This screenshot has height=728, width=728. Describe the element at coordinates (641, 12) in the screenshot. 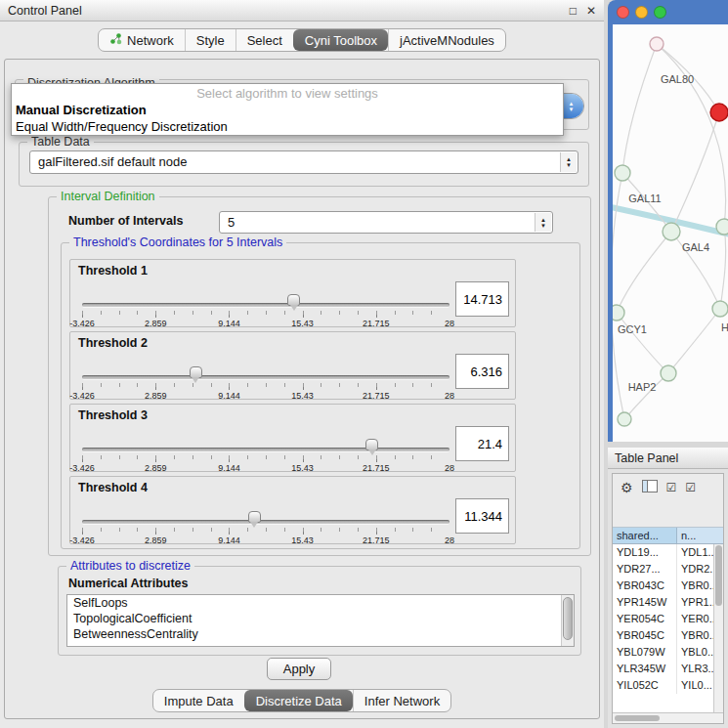

I see `minimize-traffic-icon` at that location.